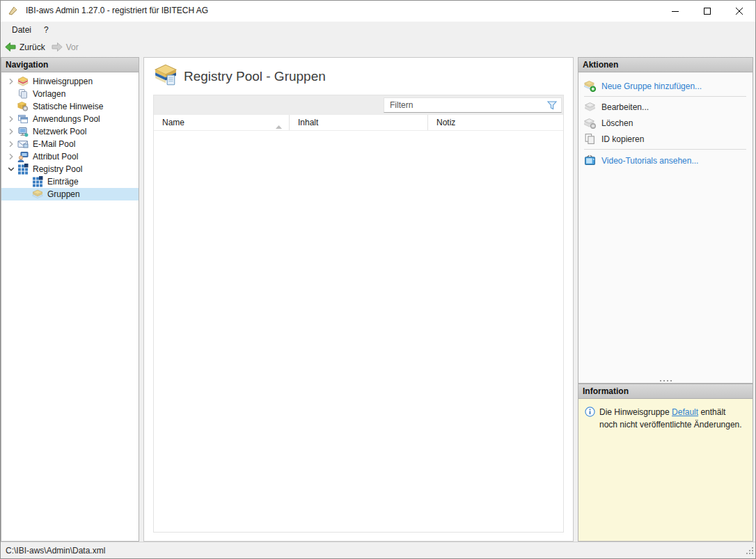 The image size is (756, 559). Describe the element at coordinates (10, 47) in the screenshot. I see `back-arrow-icon` at that location.